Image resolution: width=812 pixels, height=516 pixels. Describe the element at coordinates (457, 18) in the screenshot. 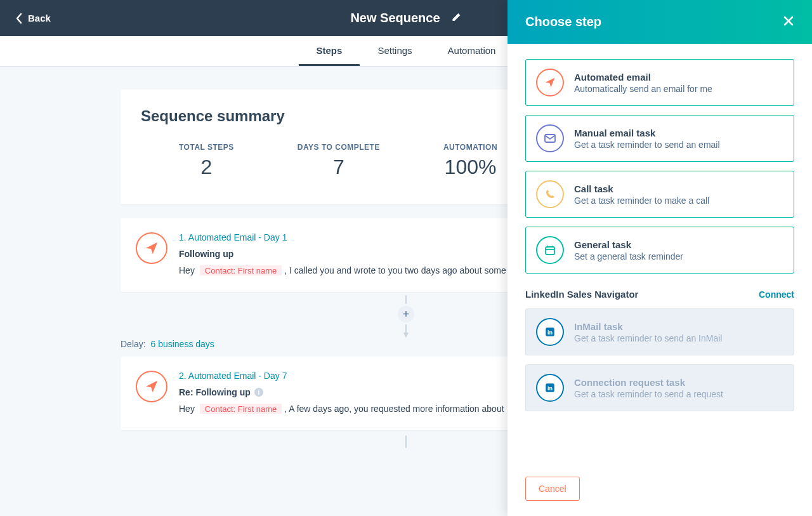

I see `edit-icon` at that location.